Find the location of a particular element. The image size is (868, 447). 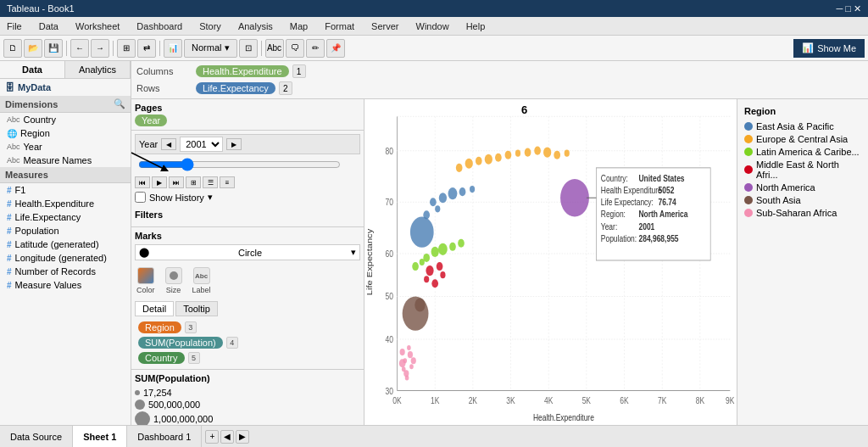

new-btn: 🗋 is located at coordinates (13, 48).